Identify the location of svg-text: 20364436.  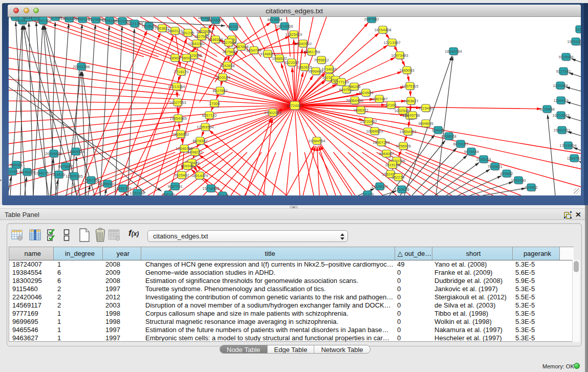
(354, 100).